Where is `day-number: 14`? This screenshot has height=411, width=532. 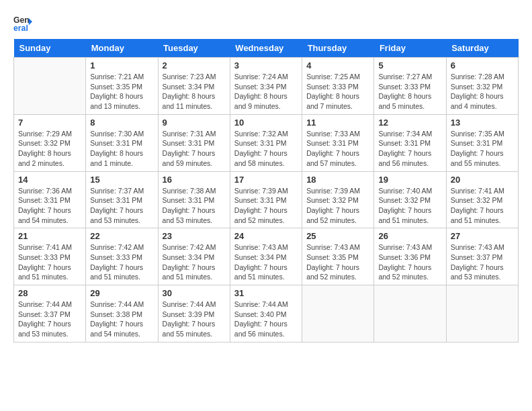 day-number: 14 is located at coordinates (50, 180).